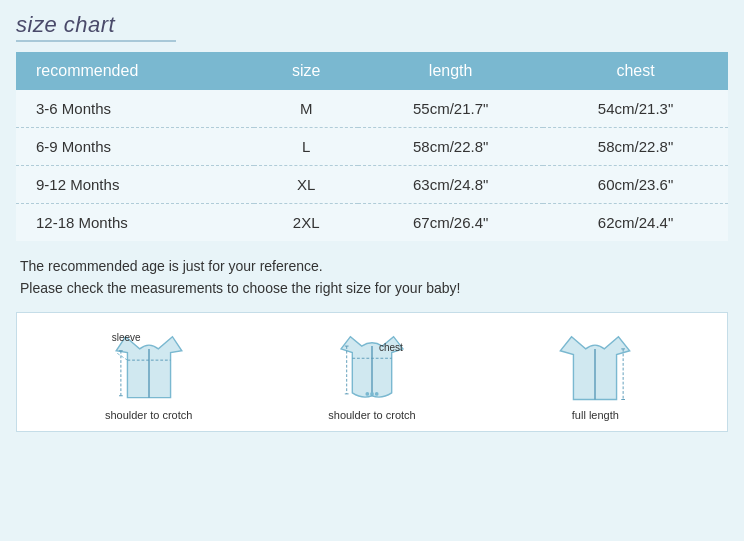  Describe the element at coordinates (135, 223) in the screenshot. I see `table-cell-age: 12-18 Months` at that location.